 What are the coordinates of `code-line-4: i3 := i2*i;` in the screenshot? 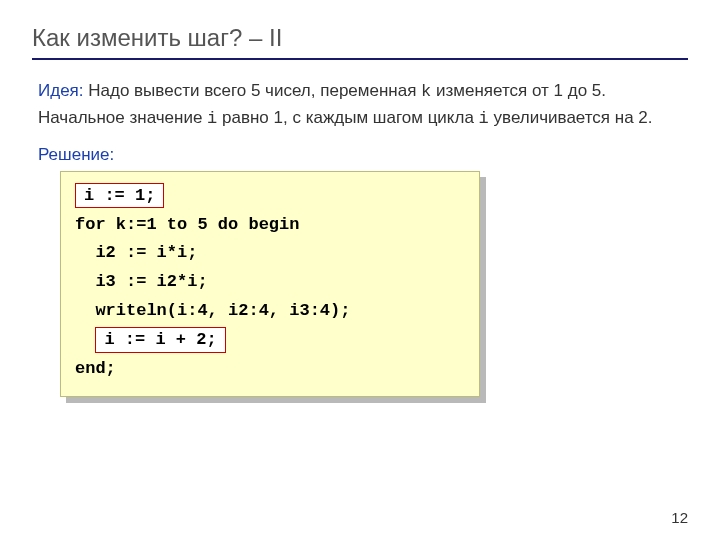 It's located at (270, 282).